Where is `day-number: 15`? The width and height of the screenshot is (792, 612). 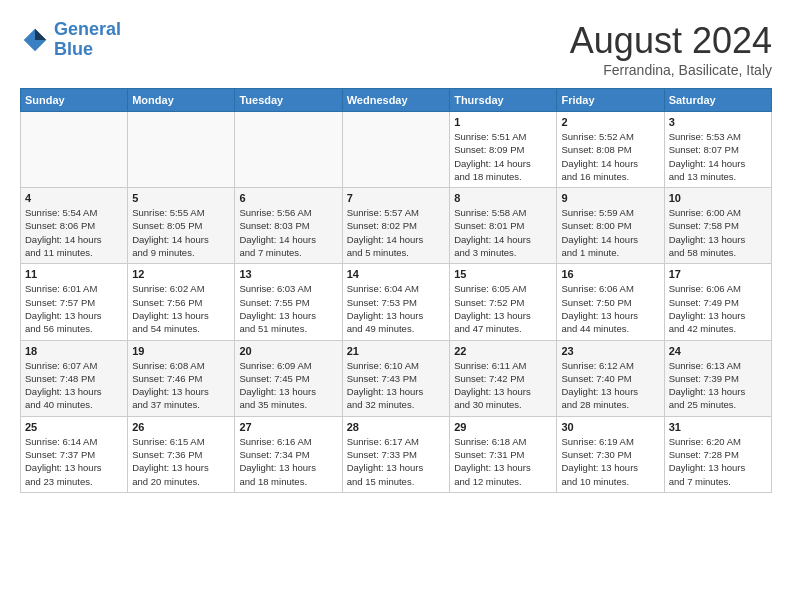
day-number: 15 is located at coordinates (503, 274).